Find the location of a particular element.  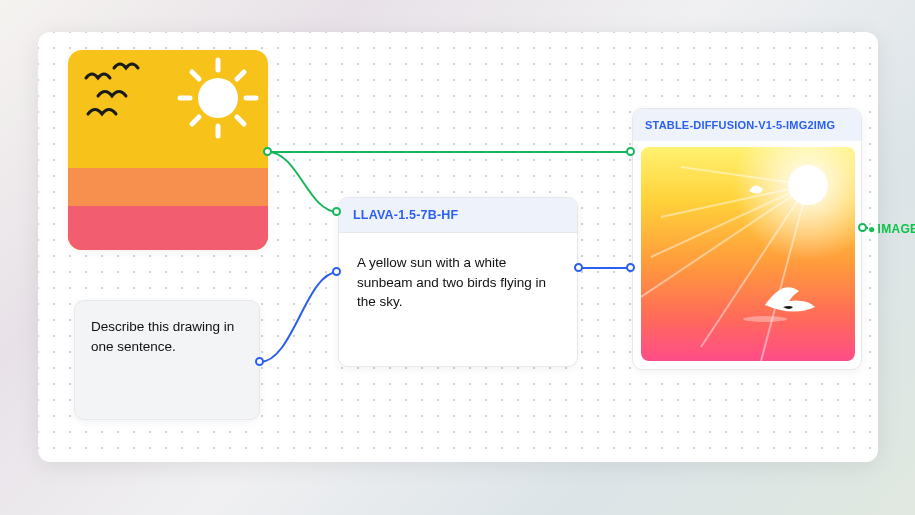

port-llava-text-in is located at coordinates (336, 272).